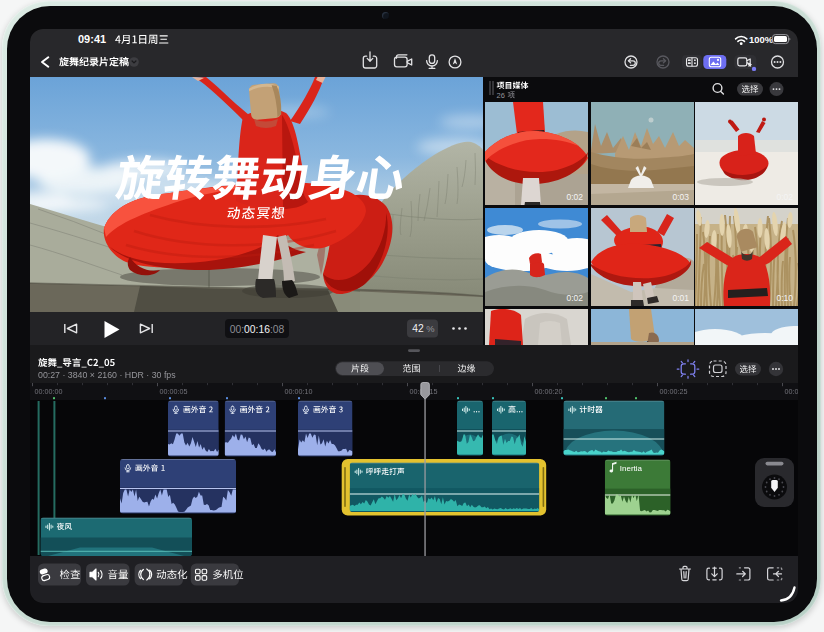 Image resolution: width=824 pixels, height=632 pixels. Describe the element at coordinates (418, 328) in the screenshot. I see `svg-text: 42` at that location.